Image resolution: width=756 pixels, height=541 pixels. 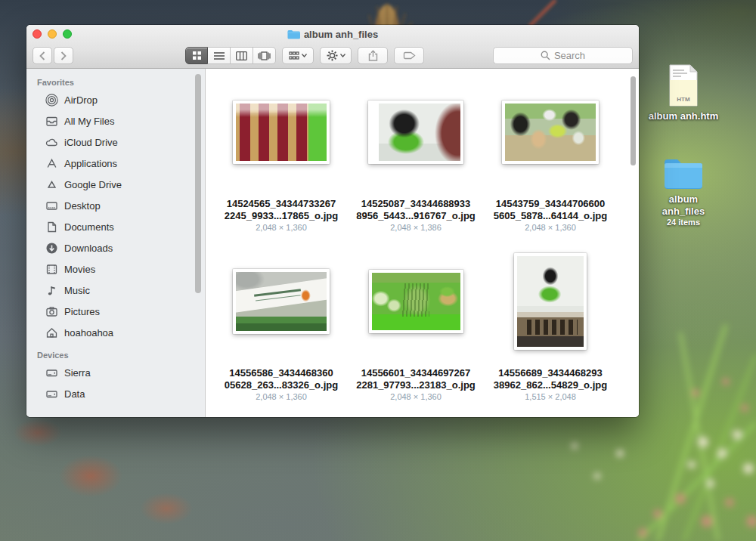 I want to click on search-input: Search, so click(x=562, y=56).